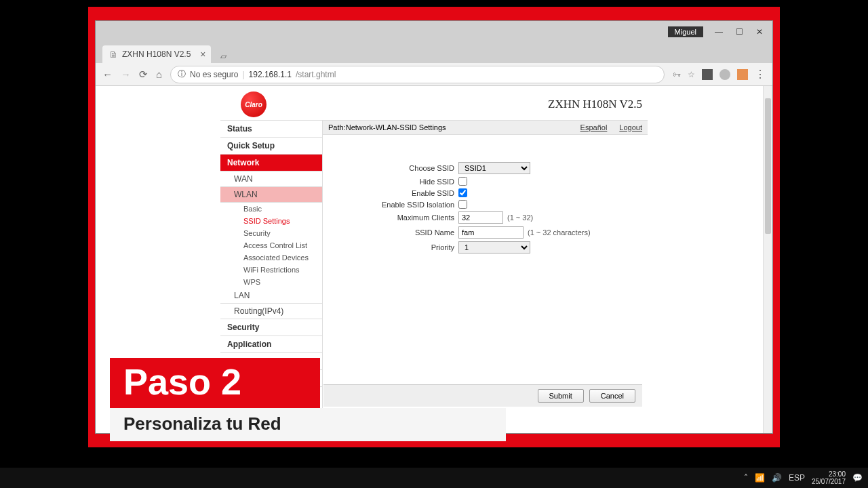 The width and height of the screenshot is (868, 488). I want to click on breadcrumb-bar: Path:Network-WLAN-SSID Settings Español …, so click(486, 127).